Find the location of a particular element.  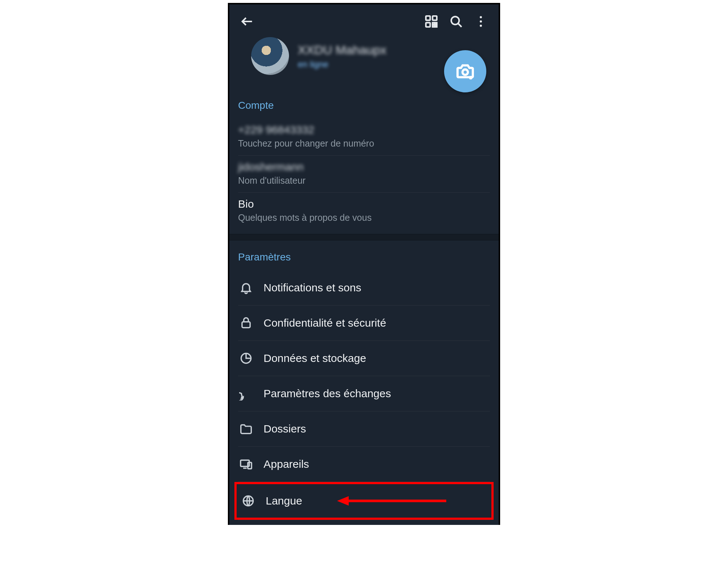

settings-item-label: Langue is located at coordinates (284, 501).